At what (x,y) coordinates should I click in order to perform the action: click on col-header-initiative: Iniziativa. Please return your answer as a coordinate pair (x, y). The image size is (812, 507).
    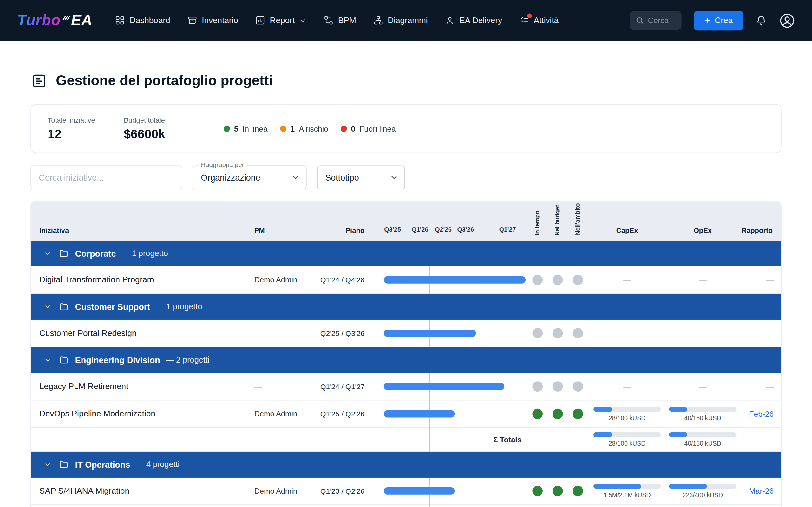
    Looking at the image, I should click on (54, 230).